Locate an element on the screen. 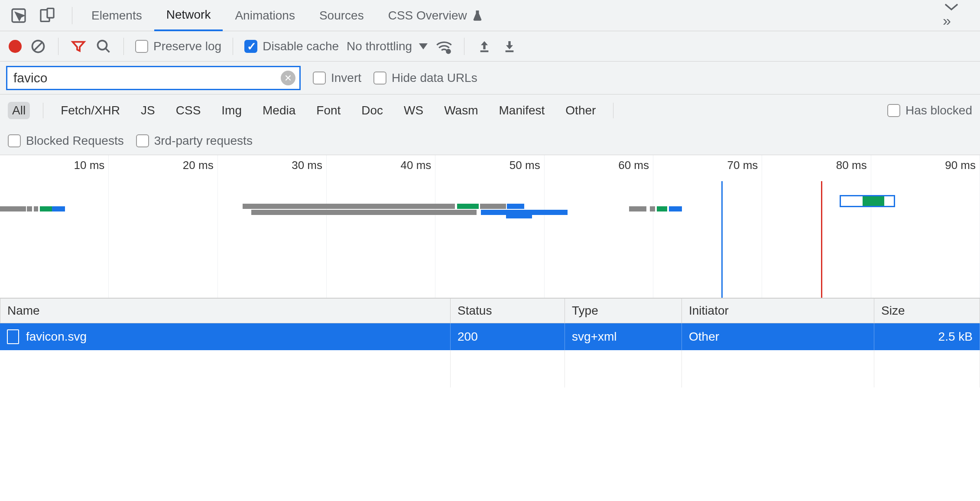 This screenshot has height=501, width=980. cell-name: favicon.svg is located at coordinates (56, 337).